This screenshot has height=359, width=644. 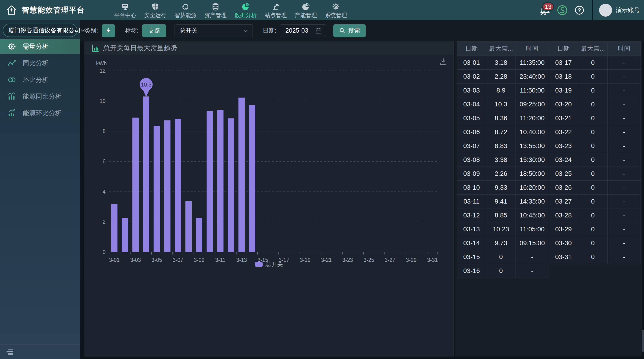 I want to click on svg-text: 2, so click(x=104, y=222).